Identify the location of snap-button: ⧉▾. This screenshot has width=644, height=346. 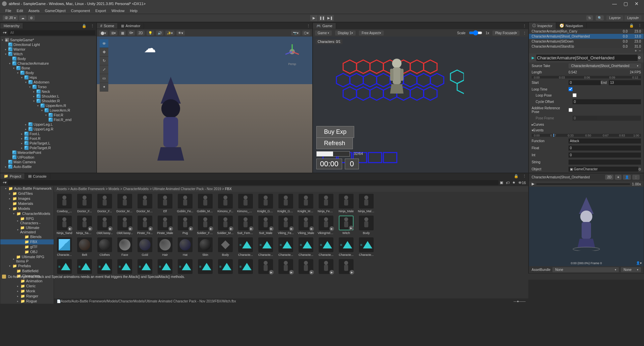
(131, 33).